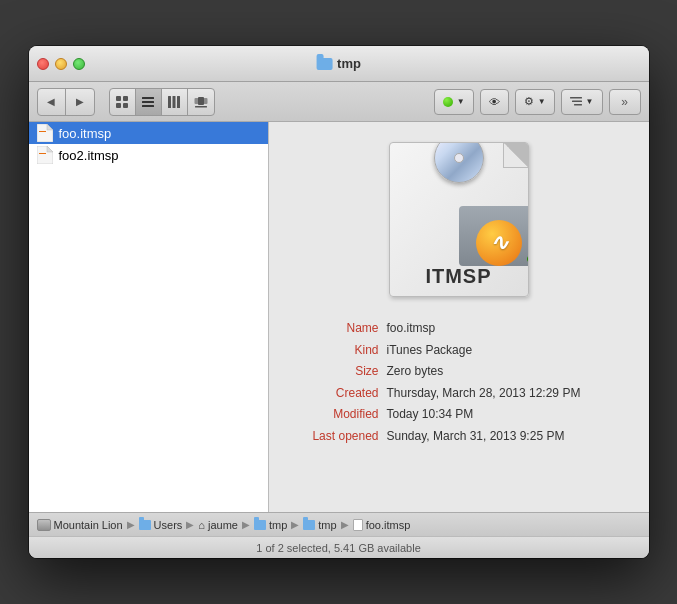 The width and height of the screenshot is (677, 604). Describe the element at coordinates (535, 102) in the screenshot. I see `gear-button: ⚙ ▼` at that location.